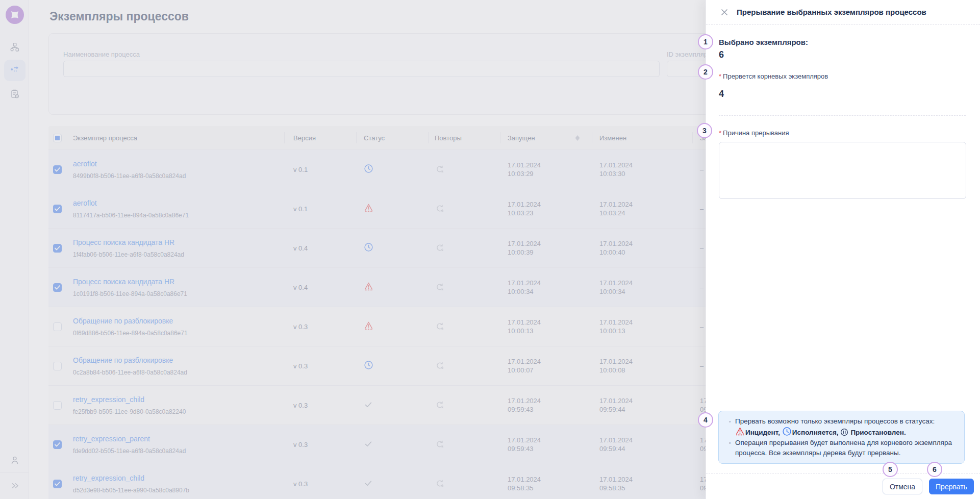 The image size is (980, 499). Describe the element at coordinates (842, 94) in the screenshot. I see `root-count-value: 4` at that location.